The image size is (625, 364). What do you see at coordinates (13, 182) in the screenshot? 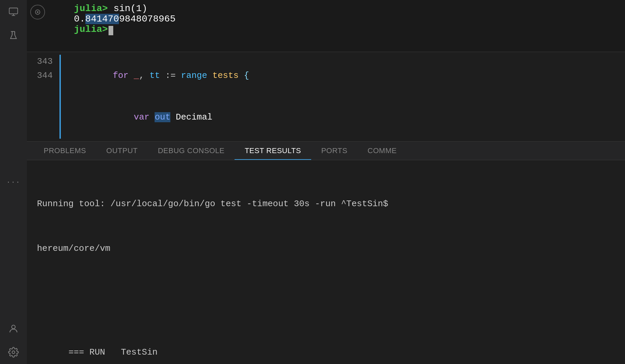
I see `ellipsis-icon: ···` at bounding box center [13, 182].